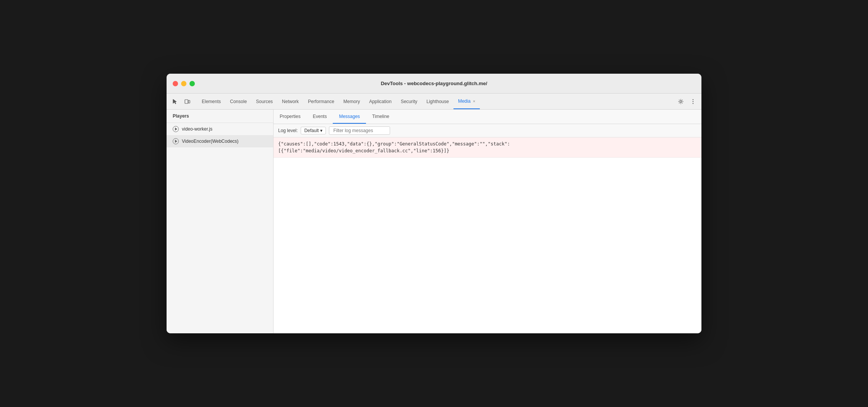  I want to click on sidebar: Players video-worker.js VideoEncoder(Web…, so click(220, 221).